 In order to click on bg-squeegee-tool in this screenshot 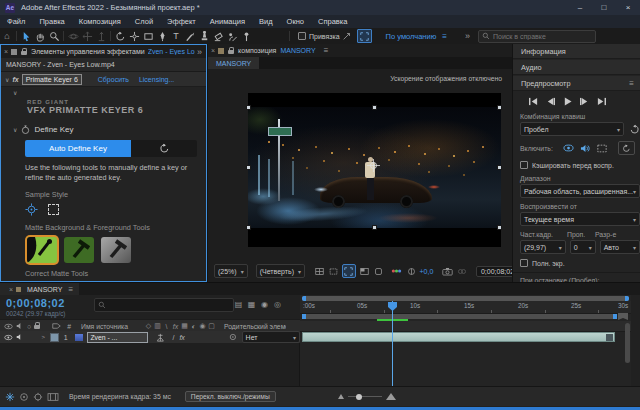, I will do `click(79, 250)`.